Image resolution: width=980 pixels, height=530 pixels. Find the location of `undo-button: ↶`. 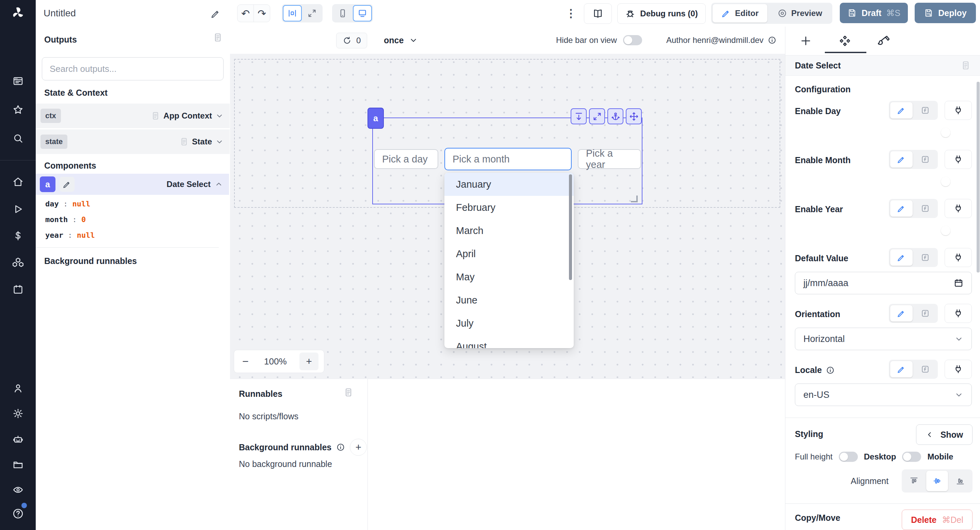

undo-button: ↶ is located at coordinates (245, 13).